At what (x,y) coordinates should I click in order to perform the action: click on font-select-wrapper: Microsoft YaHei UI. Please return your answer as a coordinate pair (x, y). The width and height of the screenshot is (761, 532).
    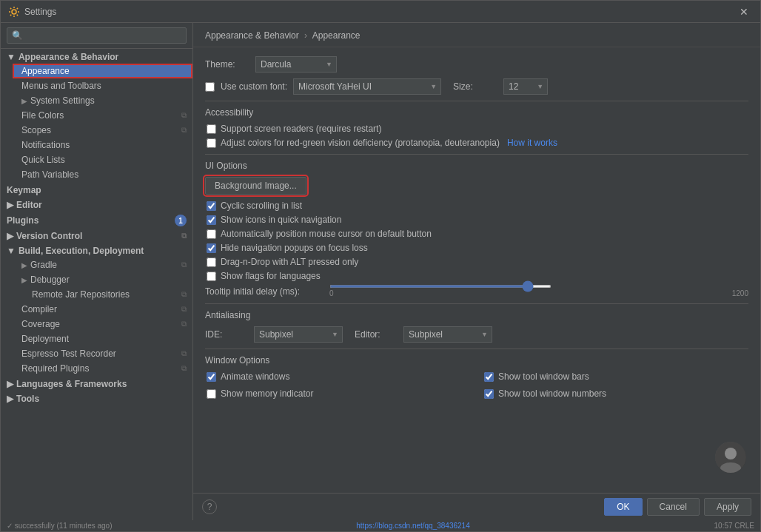
    Looking at the image, I should click on (367, 87).